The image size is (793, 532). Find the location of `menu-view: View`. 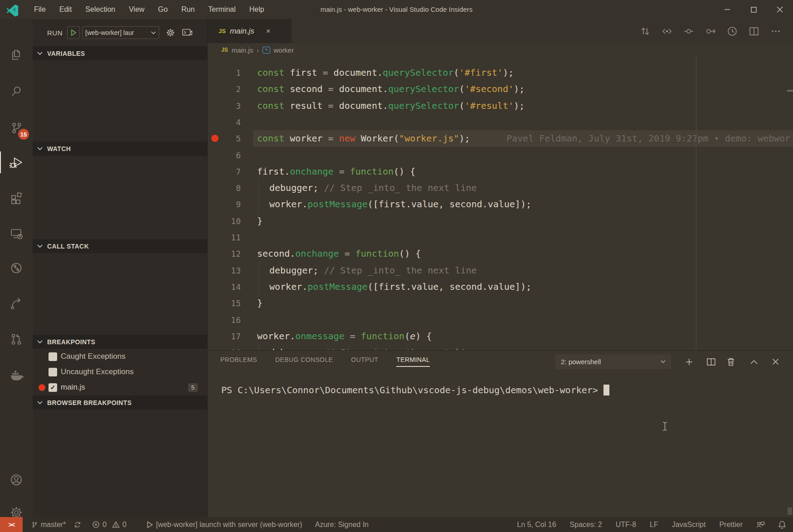

menu-view: View is located at coordinates (136, 10).